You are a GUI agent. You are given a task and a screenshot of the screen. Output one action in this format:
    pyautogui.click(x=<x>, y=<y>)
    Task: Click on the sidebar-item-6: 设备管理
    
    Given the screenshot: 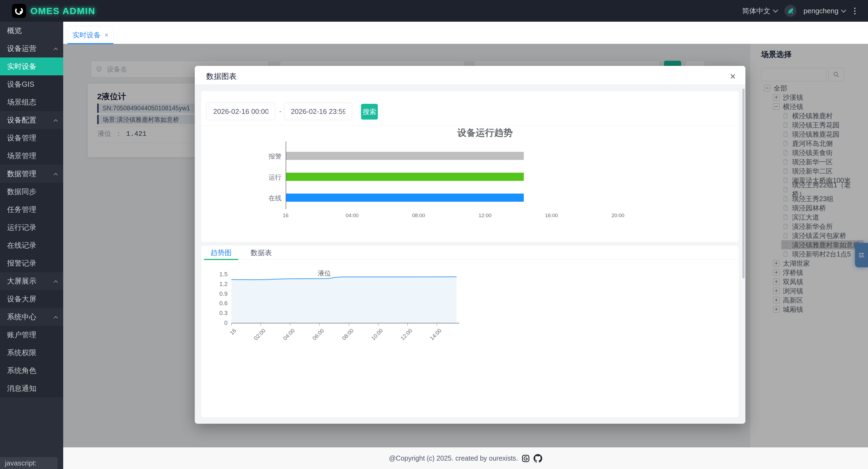 What is the action you would take?
    pyautogui.click(x=32, y=138)
    